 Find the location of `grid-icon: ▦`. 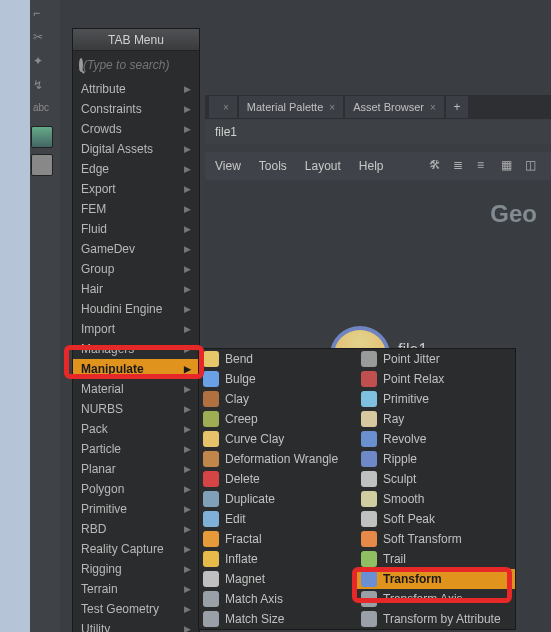

grid-icon: ▦ is located at coordinates (509, 166).